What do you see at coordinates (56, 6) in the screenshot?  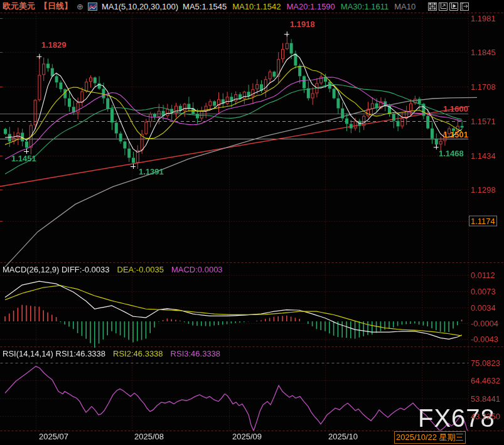 I see `period-label: 【日线】` at bounding box center [56, 6].